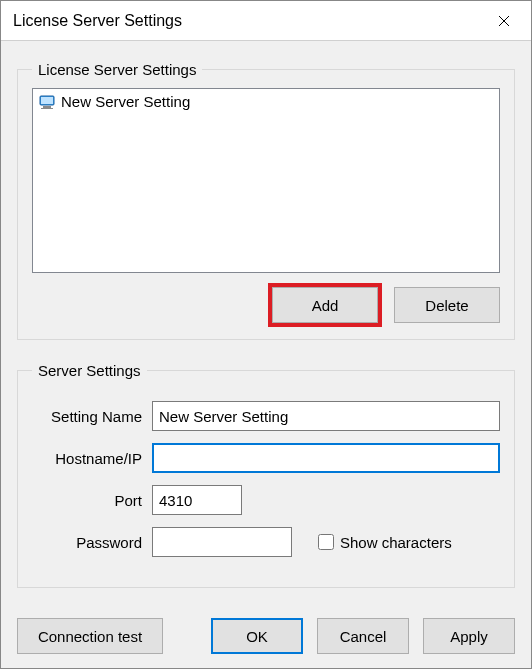  What do you see at coordinates (266, 21) in the screenshot?
I see `titlebar: License Server Settings` at bounding box center [266, 21].